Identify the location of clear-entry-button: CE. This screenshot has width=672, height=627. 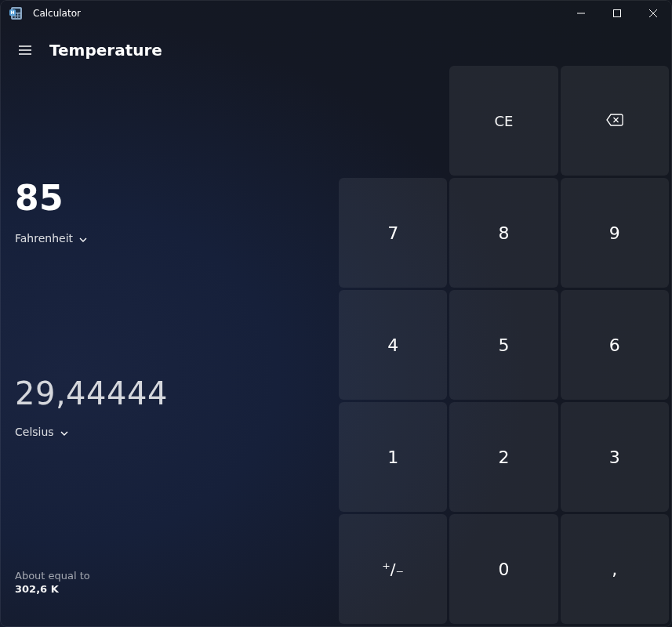
(503, 121).